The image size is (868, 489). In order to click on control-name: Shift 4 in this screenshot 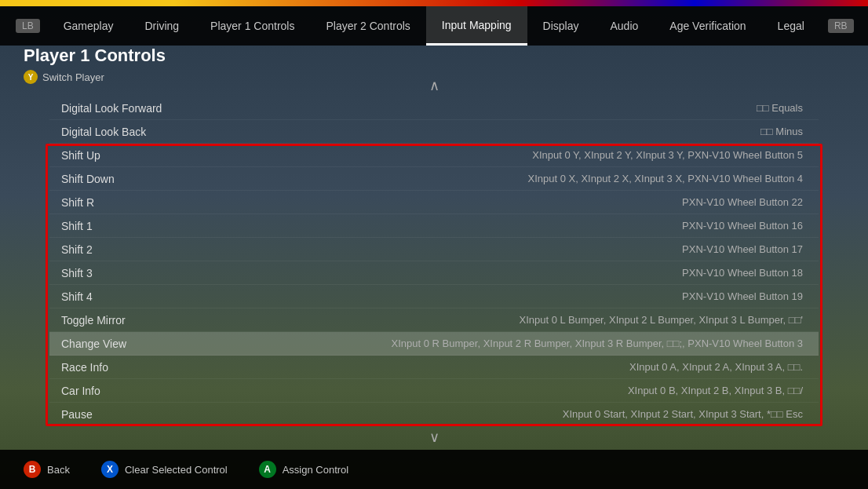, I will do `click(151, 297)`.